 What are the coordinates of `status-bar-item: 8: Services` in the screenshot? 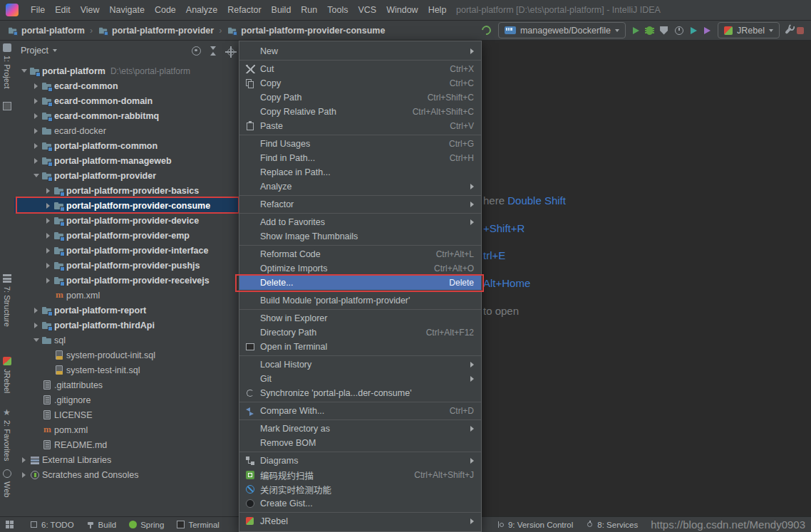 It's located at (611, 525).